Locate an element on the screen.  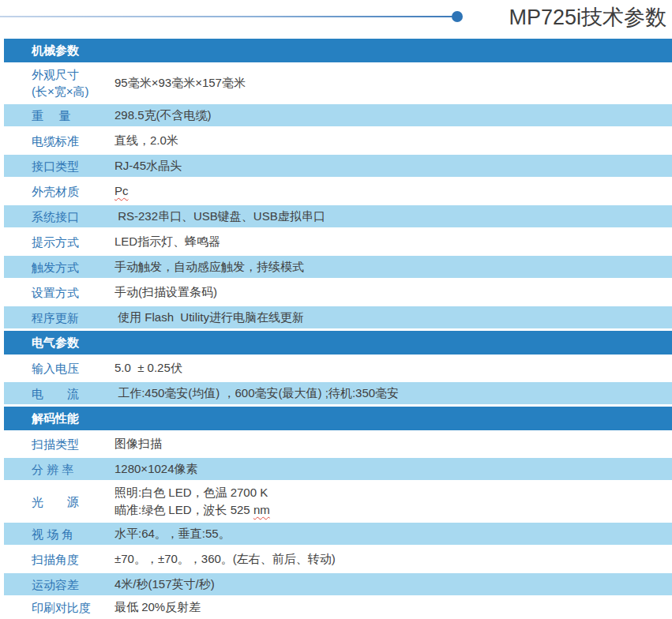
spec-value: 照明:白色 LED，色温 2700 K瞄准:绿色 LED，波长 525 nm is located at coordinates (393, 501).